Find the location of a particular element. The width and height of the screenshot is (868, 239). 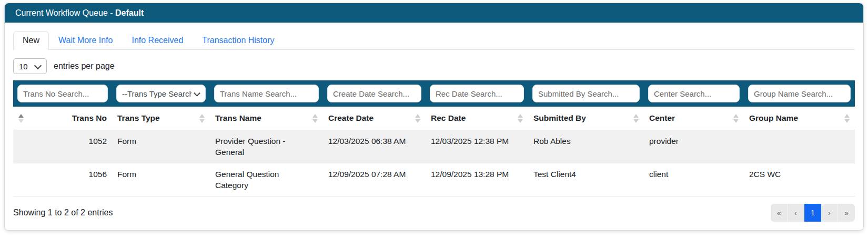

pagination-next-button: › is located at coordinates (830, 213).